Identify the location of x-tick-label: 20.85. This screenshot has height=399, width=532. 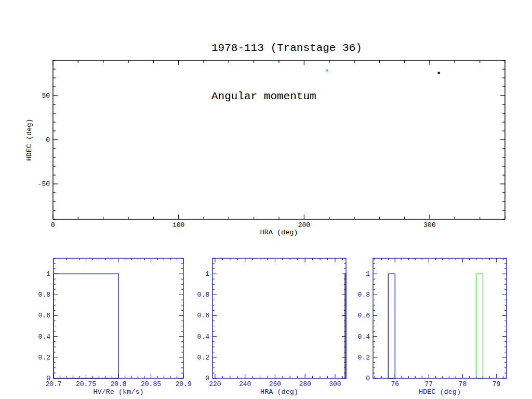
(151, 384).